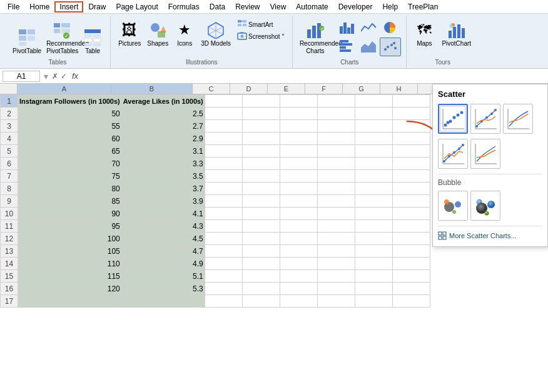 The width and height of the screenshot is (548, 392). I want to click on cell-5b: 3.1, so click(163, 151).